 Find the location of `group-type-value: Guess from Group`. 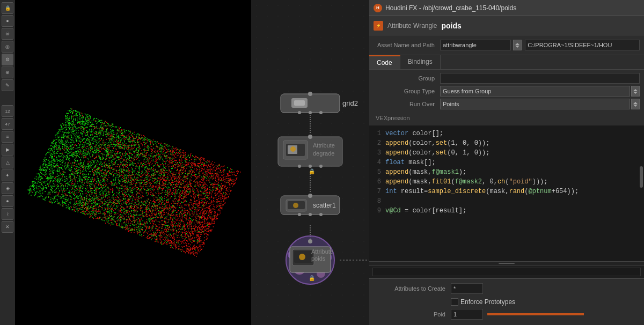

group-type-value: Guess from Group is located at coordinates (535, 91).